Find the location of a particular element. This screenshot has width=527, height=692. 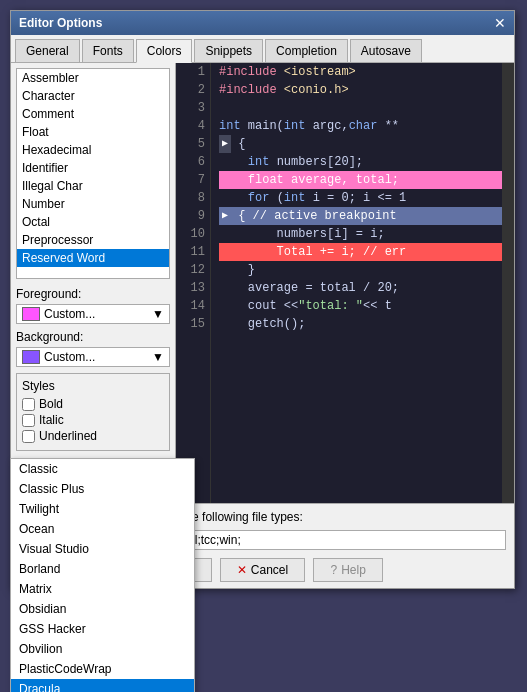

list-item-illegalchar: Illegal Char is located at coordinates (93, 186).